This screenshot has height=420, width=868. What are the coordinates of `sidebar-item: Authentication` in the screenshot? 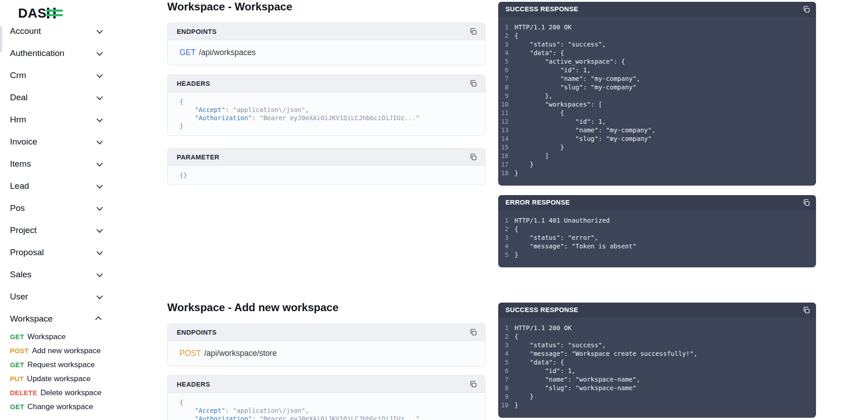 It's located at (57, 53).